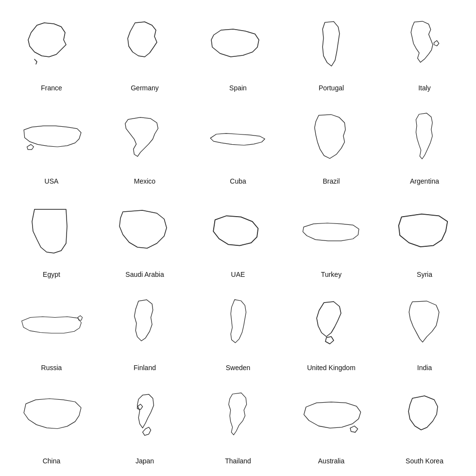  What do you see at coordinates (238, 138) in the screenshot?
I see `cuba-map` at bounding box center [238, 138].